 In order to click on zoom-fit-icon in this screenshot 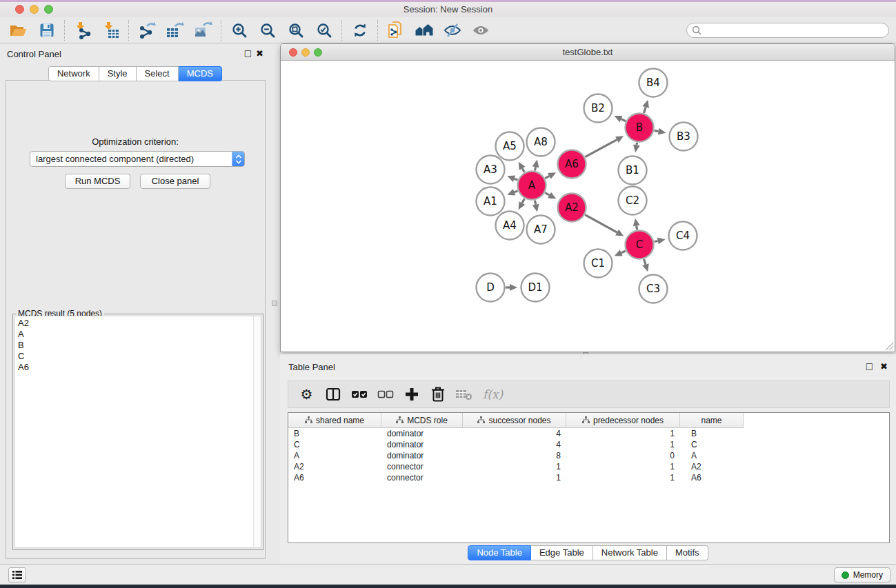, I will do `click(295, 30)`.